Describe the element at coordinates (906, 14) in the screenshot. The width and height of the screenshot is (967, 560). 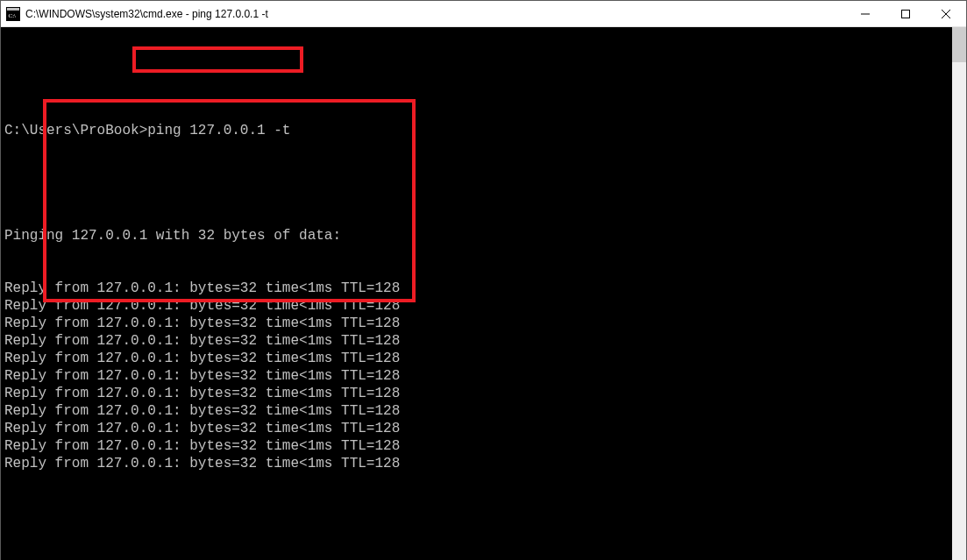
I see `window-controls` at that location.